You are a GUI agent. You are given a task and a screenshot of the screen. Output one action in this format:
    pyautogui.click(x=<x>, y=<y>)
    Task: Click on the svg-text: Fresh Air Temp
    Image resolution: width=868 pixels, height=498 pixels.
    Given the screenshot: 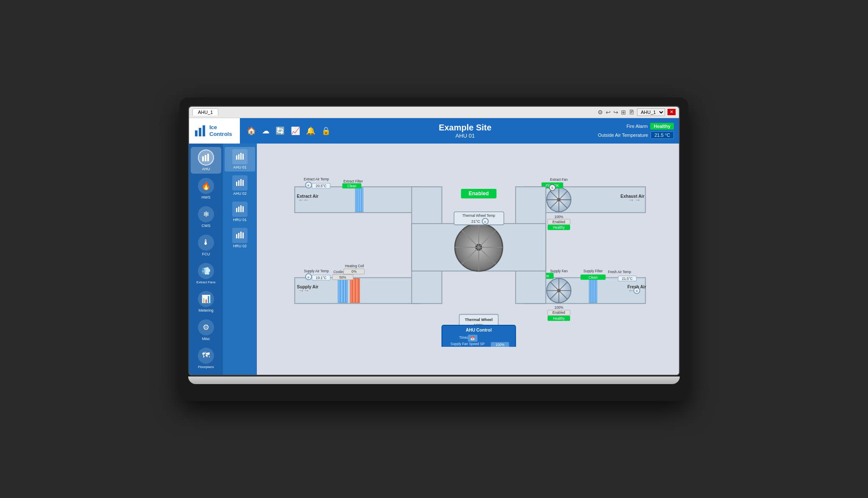 What is the action you would take?
    pyautogui.click(x=620, y=272)
    